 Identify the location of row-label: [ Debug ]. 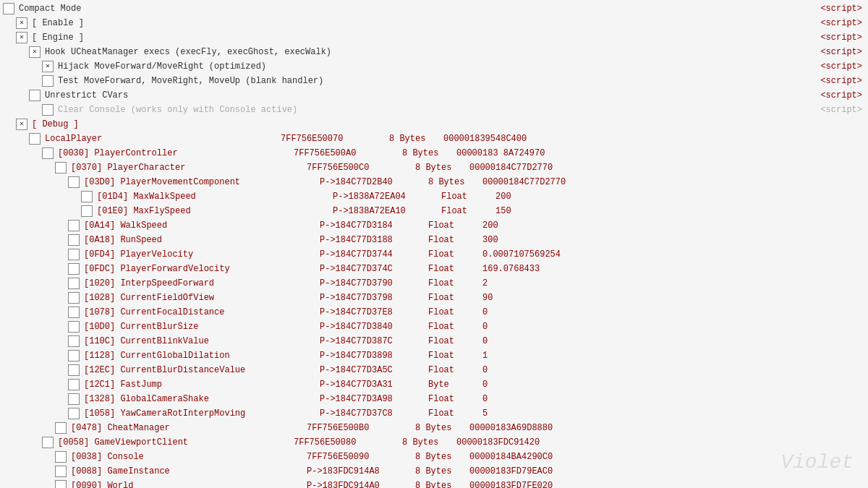
(55, 124).